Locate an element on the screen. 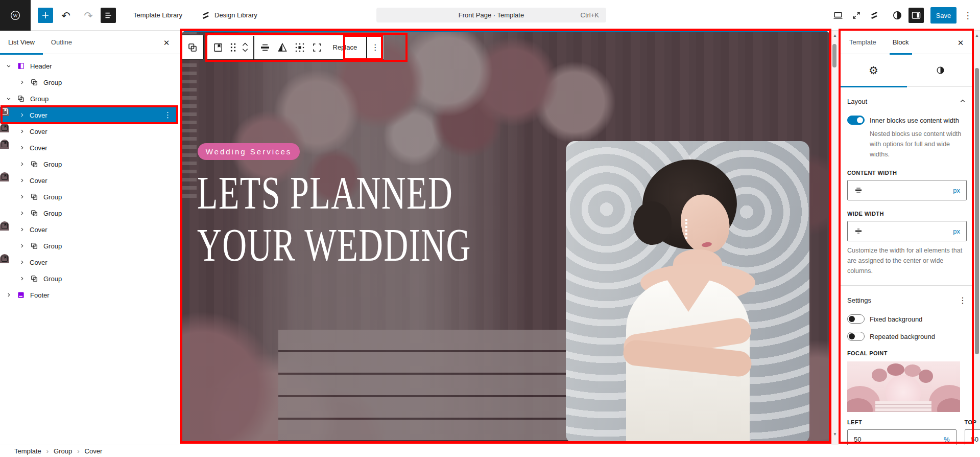  block-options-button: ⋮ is located at coordinates (375, 48).